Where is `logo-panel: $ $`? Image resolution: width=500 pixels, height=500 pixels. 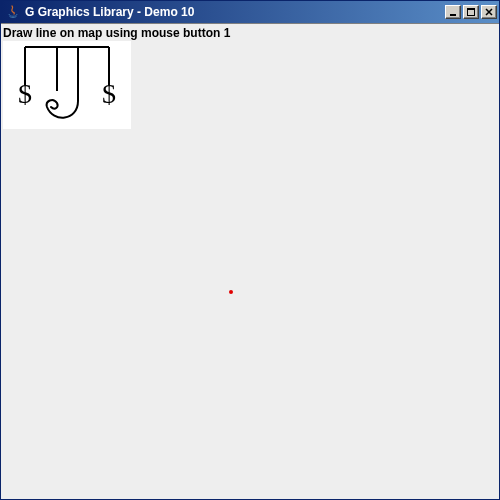
logo-panel: $ $ is located at coordinates (67, 85).